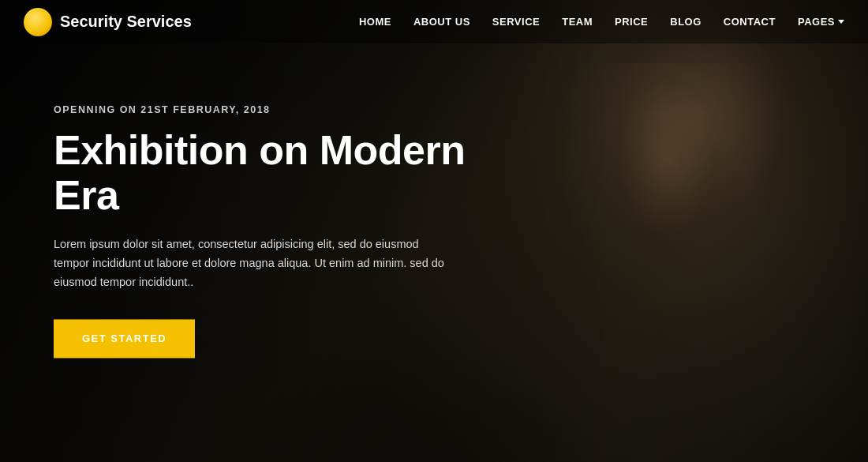 This screenshot has width=868, height=462. Describe the element at coordinates (376, 22) in the screenshot. I see `nav-link-home: HOME` at that location.